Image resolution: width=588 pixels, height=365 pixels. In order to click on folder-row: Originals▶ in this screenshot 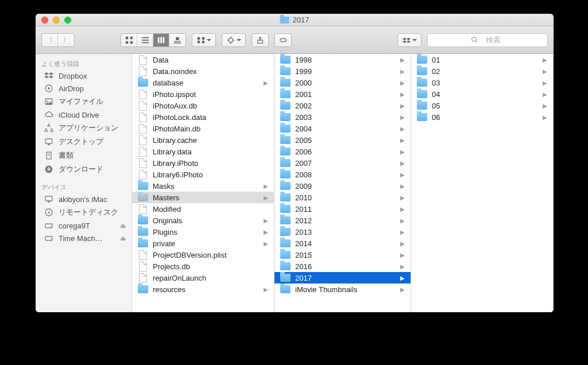, I will do `click(203, 220)`.